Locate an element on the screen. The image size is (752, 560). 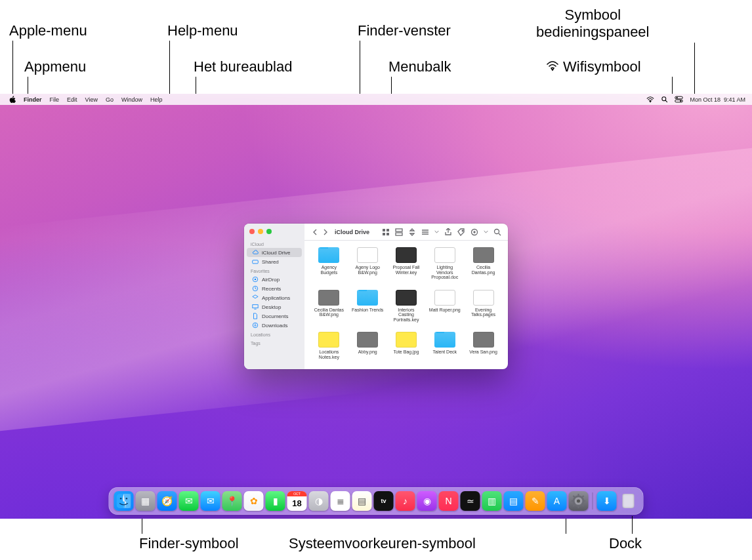
finder-title: iCloud Drive is located at coordinates (352, 232).